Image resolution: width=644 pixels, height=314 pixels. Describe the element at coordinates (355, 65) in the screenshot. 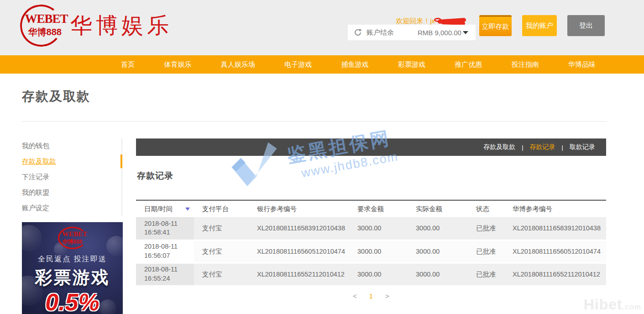

I see `nav-item-fishing: 捕鱼游戏` at that location.